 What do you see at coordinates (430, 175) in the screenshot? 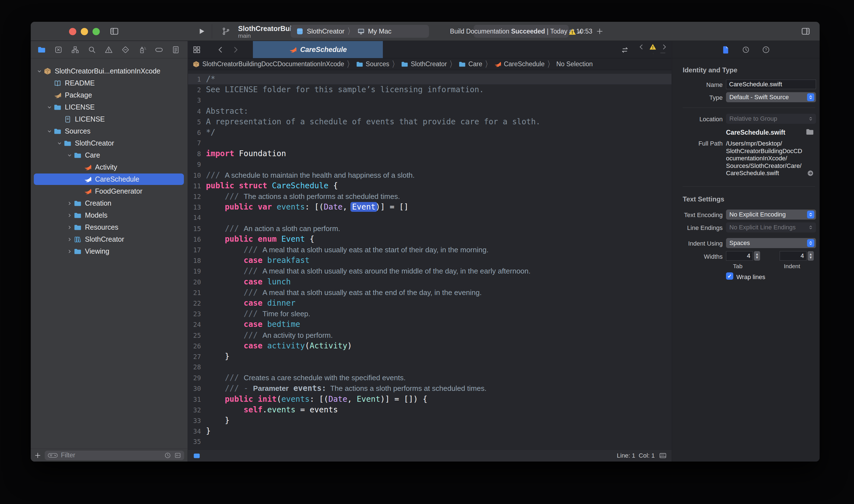
I see `code-line-10: 10/// A schedule to maintain the health …` at bounding box center [430, 175].